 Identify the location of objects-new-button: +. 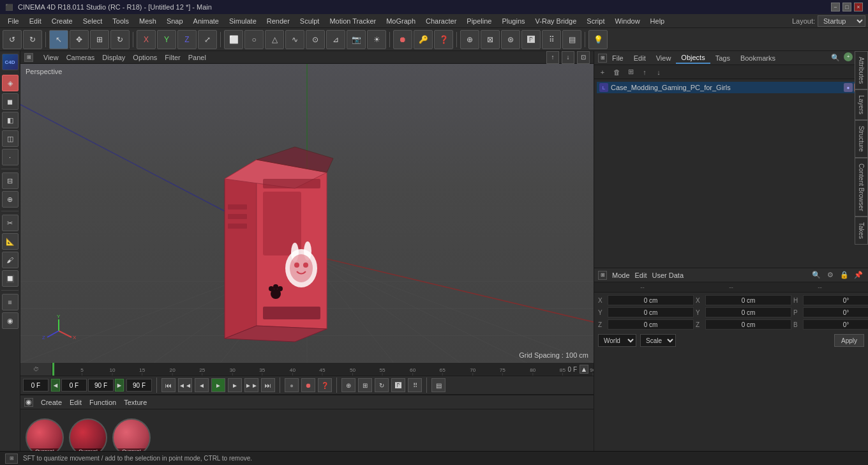
(602, 72).